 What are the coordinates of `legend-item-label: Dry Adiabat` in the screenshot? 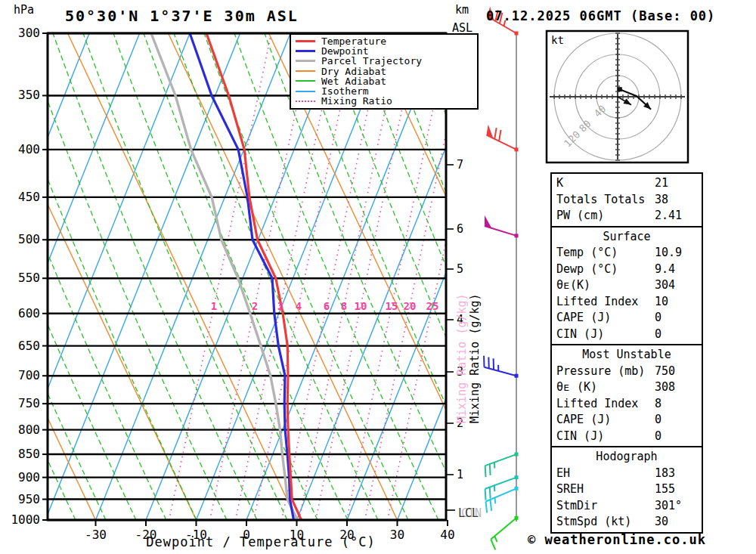 It's located at (354, 71).